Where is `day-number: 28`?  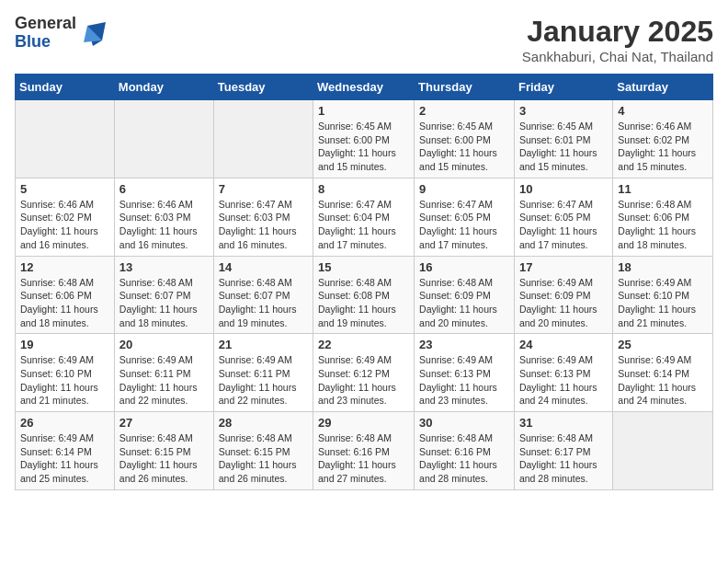
day-number: 28 is located at coordinates (263, 423).